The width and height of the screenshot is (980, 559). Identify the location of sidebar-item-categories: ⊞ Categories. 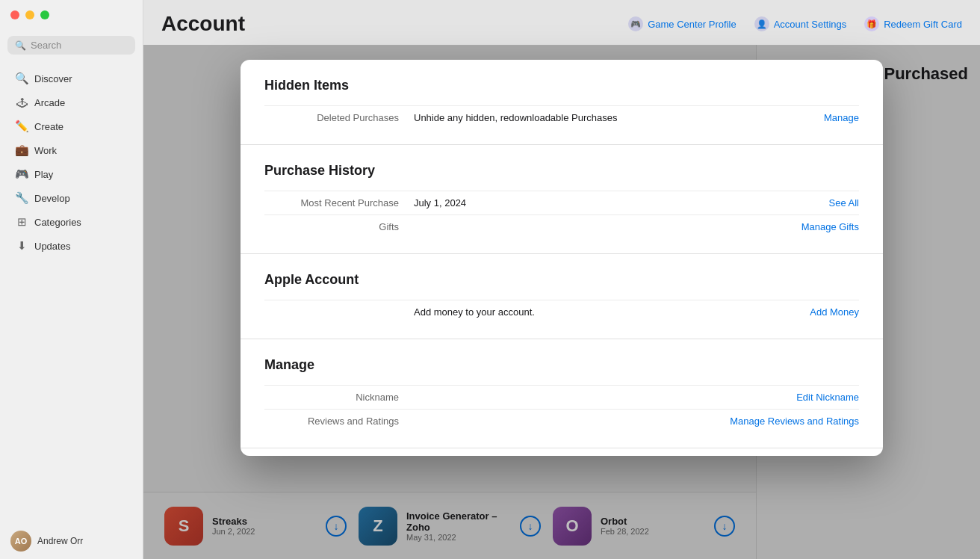
(72, 222).